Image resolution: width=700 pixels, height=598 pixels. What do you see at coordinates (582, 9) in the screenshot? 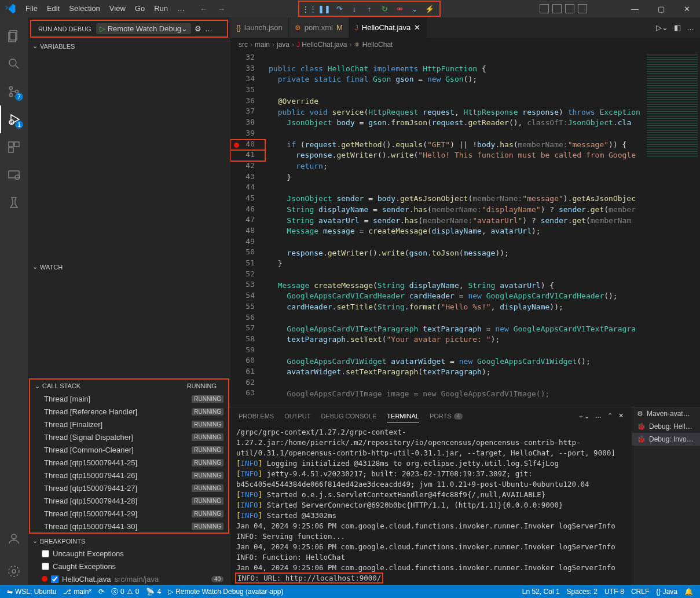
I see `layout-customize-icon` at bounding box center [582, 9].